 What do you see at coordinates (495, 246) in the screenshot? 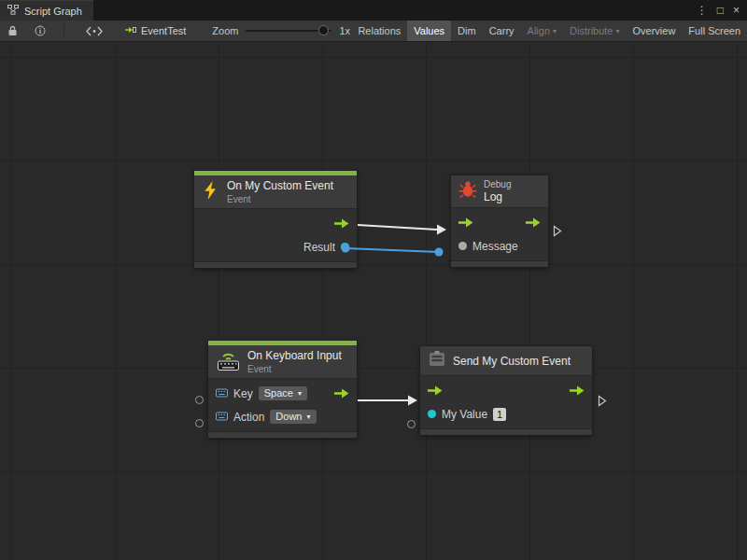
I see `message-port-label: Message` at bounding box center [495, 246].